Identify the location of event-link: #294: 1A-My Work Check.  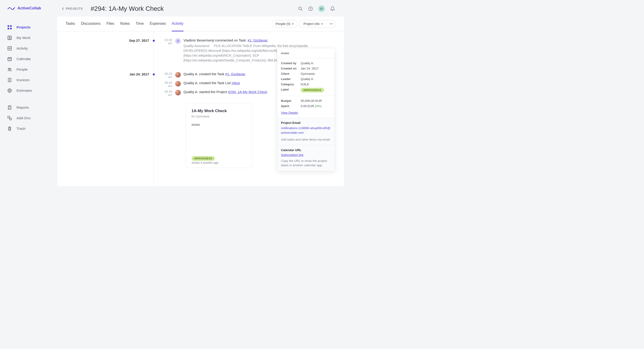
(248, 92).